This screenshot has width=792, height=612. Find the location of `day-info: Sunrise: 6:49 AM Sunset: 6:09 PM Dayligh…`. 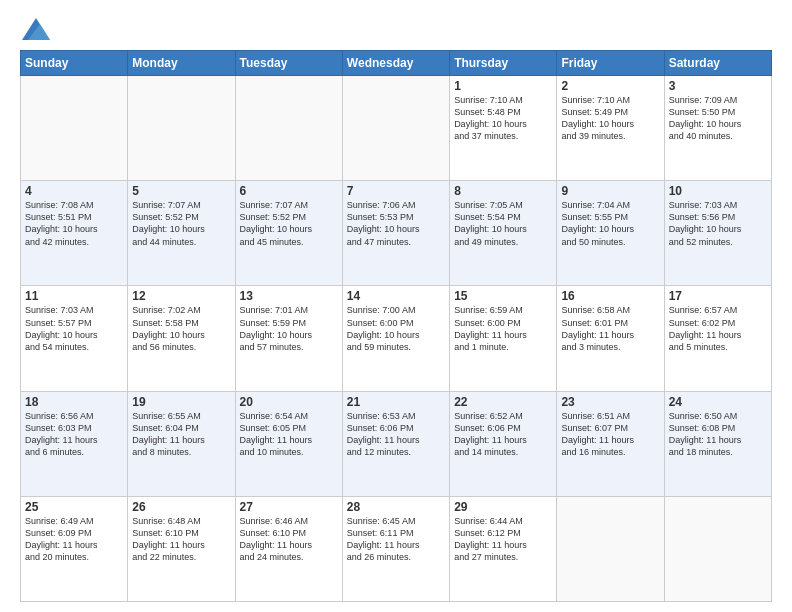

day-info: Sunrise: 6:49 AM Sunset: 6:09 PM Dayligh… is located at coordinates (74, 540).